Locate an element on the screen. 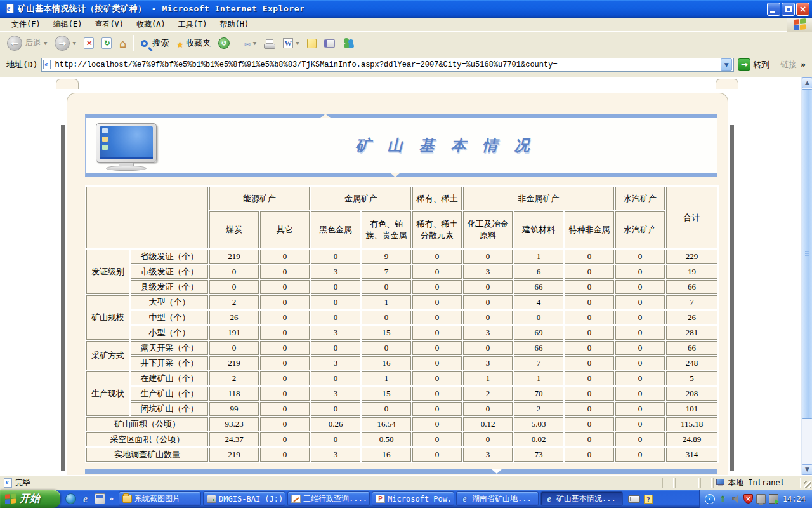  edit-with-word-button: W ▼ is located at coordinates (291, 43).